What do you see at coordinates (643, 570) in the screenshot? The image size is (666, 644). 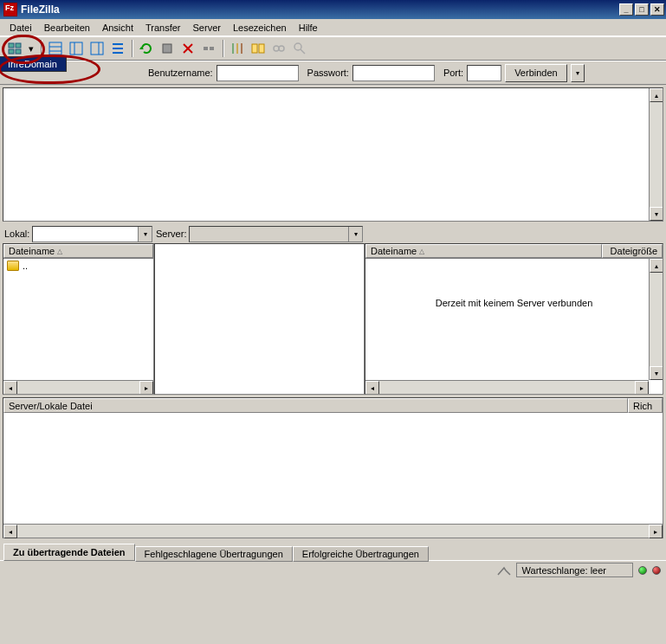 I see `activity-led-receive-icon` at bounding box center [643, 570].